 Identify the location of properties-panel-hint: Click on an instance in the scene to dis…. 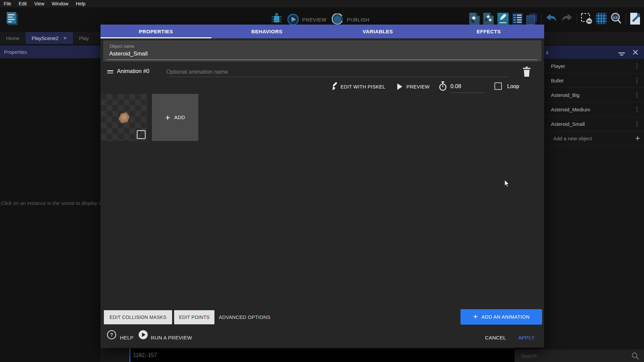
(50, 203).